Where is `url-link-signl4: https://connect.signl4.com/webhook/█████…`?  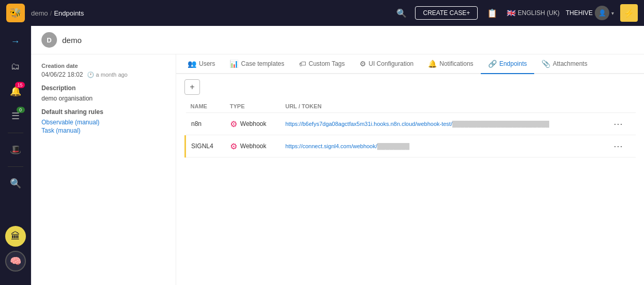
url-link-signl4: https://connect.signl4.com/webhook/█████… is located at coordinates (348, 146).